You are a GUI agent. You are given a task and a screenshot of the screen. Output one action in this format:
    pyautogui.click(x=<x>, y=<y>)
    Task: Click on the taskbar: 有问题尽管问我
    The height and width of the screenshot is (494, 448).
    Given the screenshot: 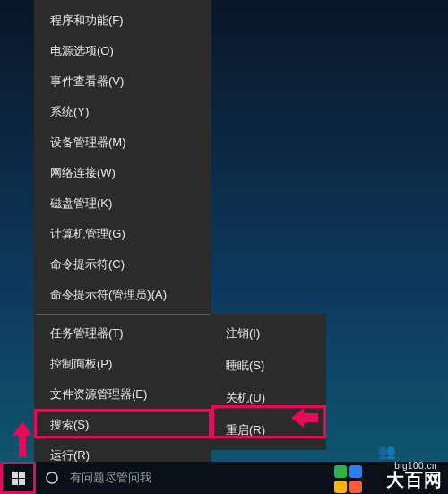 What is the action you would take?
    pyautogui.click(x=224, y=478)
    